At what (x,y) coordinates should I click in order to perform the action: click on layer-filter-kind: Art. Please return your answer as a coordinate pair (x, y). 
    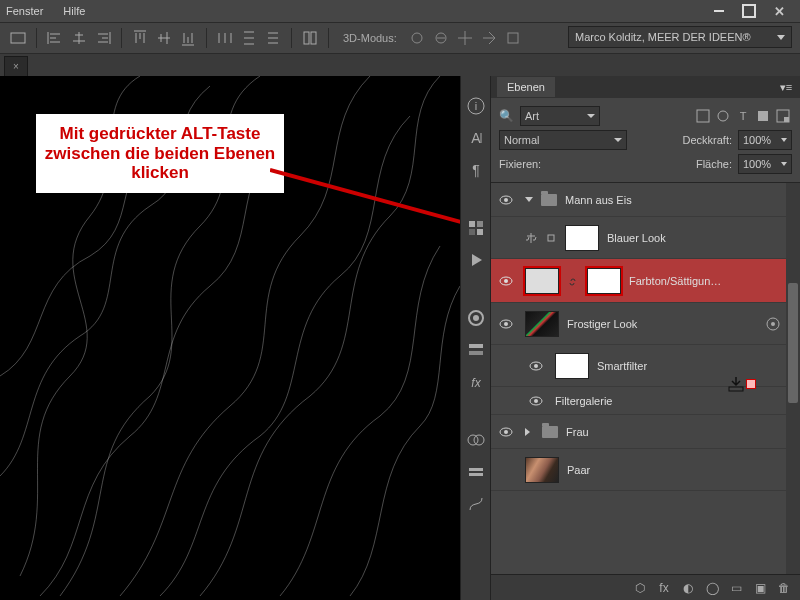
    Looking at the image, I should click on (560, 116).